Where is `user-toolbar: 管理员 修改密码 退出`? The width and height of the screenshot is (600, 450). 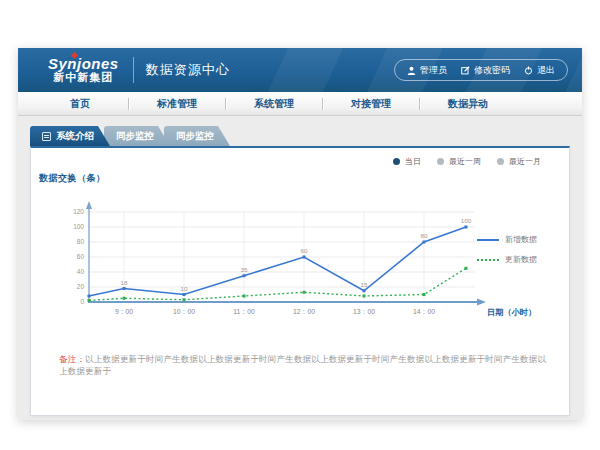
user-toolbar: 管理员 修改密码 退出 is located at coordinates (481, 70).